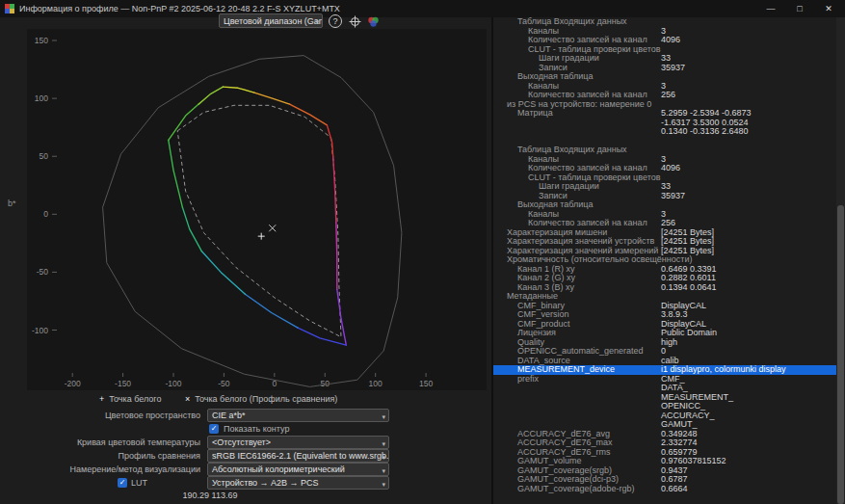 The width and height of the screenshot is (845, 504). I want to click on property-label: OPENICC_automatic_generated, so click(568, 351).